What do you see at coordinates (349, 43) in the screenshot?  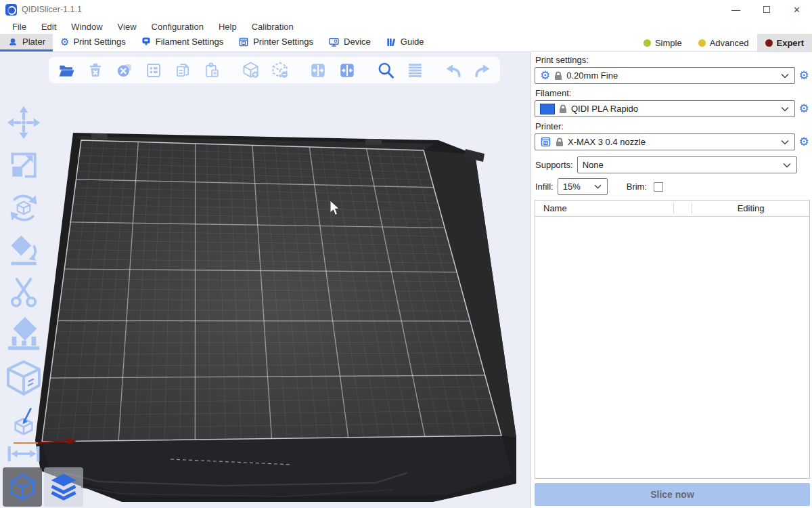 I see `tab-device: Device` at bounding box center [349, 43].